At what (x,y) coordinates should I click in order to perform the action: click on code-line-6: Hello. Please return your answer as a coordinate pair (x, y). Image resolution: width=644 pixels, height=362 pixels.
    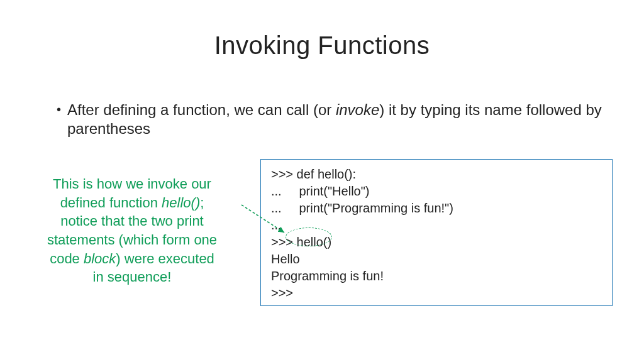
    Looking at the image, I should click on (436, 259).